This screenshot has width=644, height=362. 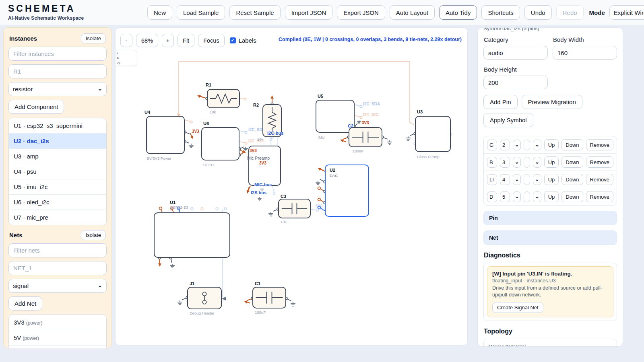 What do you see at coordinates (269, 298) in the screenshot?
I see `component-c1` at bounding box center [269, 298].